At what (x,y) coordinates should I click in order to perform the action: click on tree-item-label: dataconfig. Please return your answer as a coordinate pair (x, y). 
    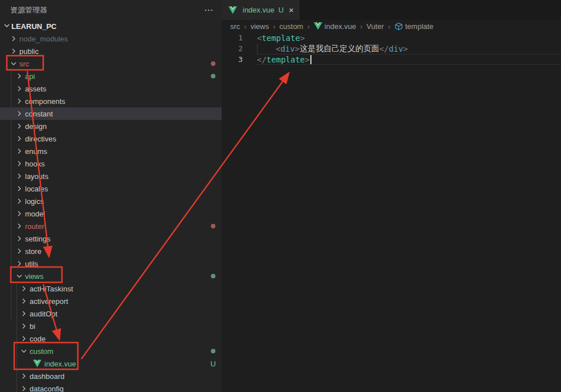
    Looking at the image, I should click on (47, 389).